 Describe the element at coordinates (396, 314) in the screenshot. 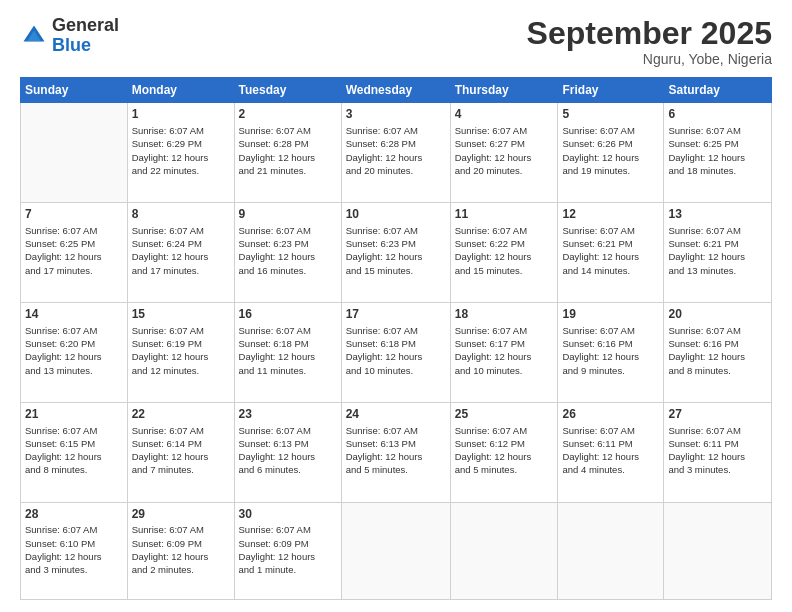

I see `day-number: 17` at that location.